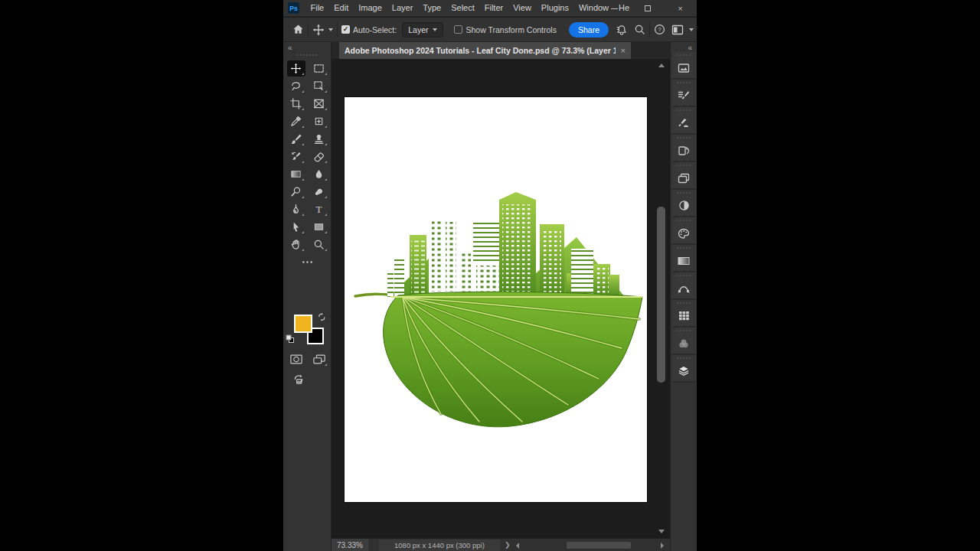  Describe the element at coordinates (319, 156) in the screenshot. I see `eraser-tool` at that location.